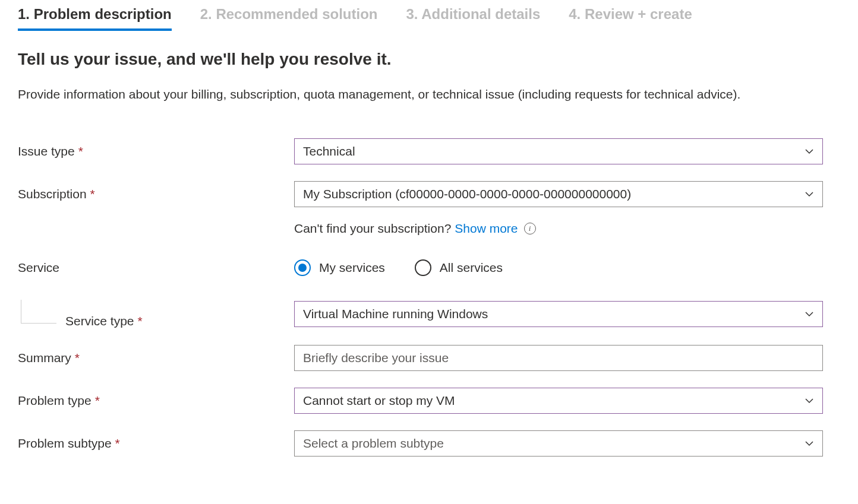  I want to click on radio-my-services-label: My services, so click(352, 268).